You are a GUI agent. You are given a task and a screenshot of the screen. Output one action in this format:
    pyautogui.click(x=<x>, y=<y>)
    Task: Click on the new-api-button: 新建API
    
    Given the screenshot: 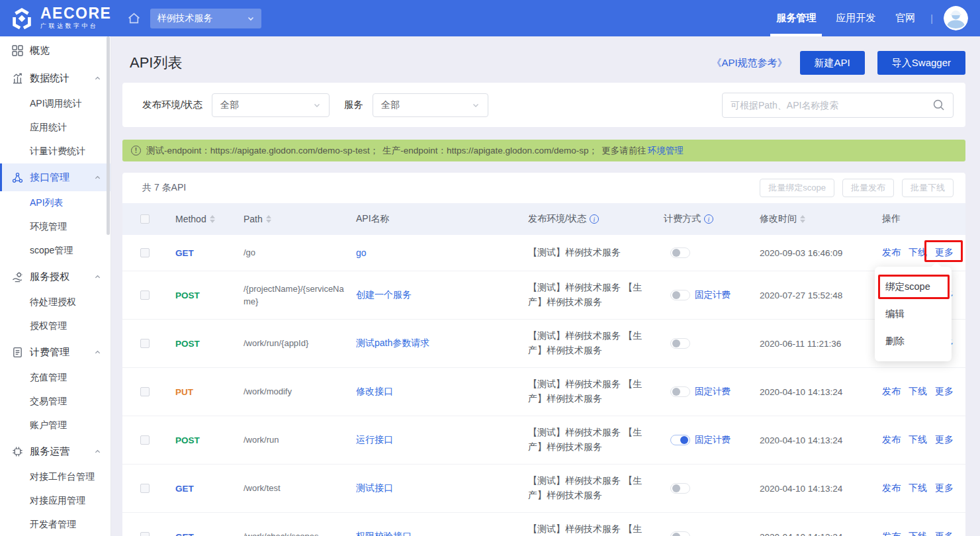 What is the action you would take?
    pyautogui.click(x=832, y=63)
    